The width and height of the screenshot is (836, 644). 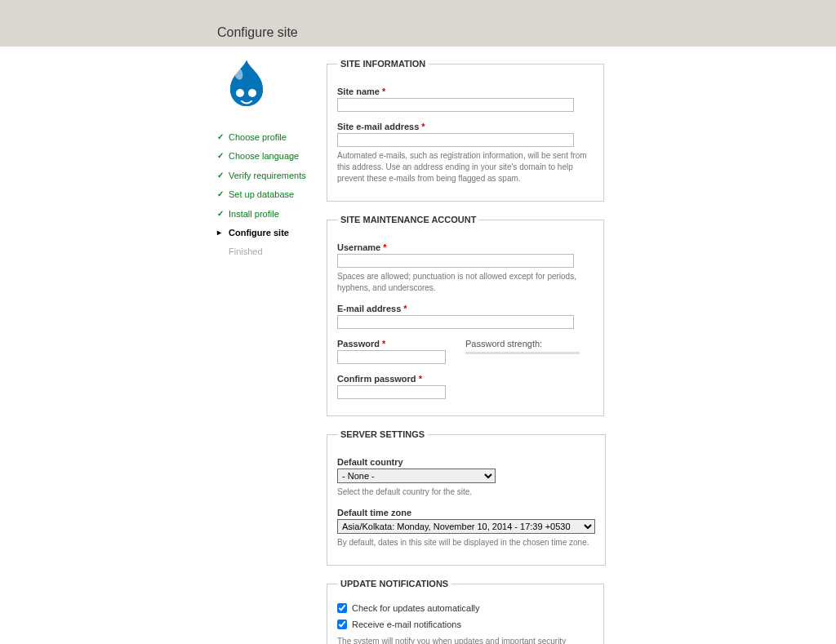 I want to click on install-steps: Choose profile Choose language Verify re…, so click(x=268, y=195).